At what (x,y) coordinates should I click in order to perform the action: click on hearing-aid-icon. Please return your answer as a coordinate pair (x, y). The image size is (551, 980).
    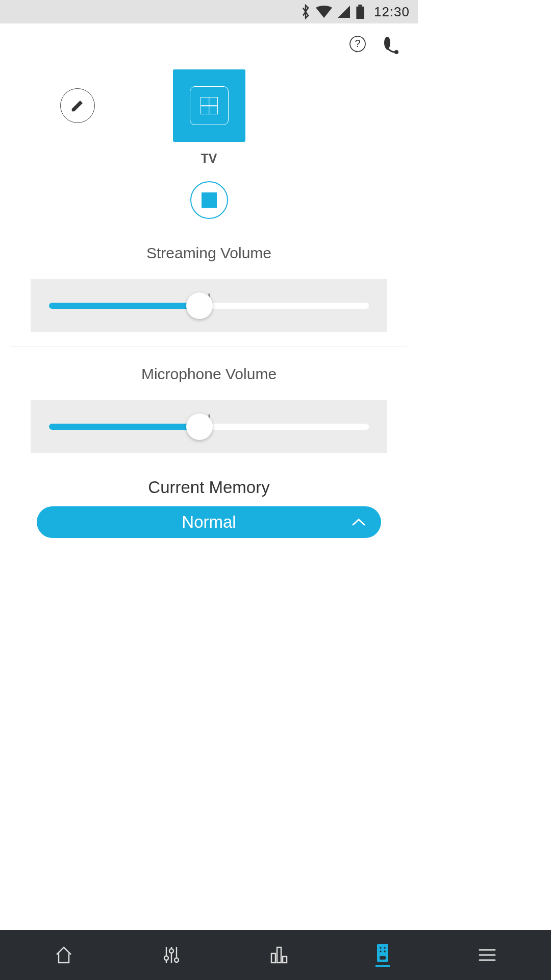
    Looking at the image, I should click on (391, 44).